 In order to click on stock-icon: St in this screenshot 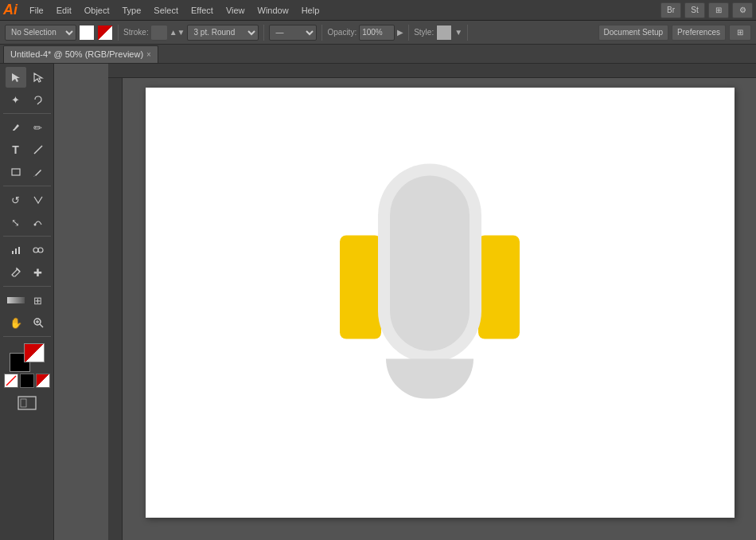, I will do `click(695, 10)`.